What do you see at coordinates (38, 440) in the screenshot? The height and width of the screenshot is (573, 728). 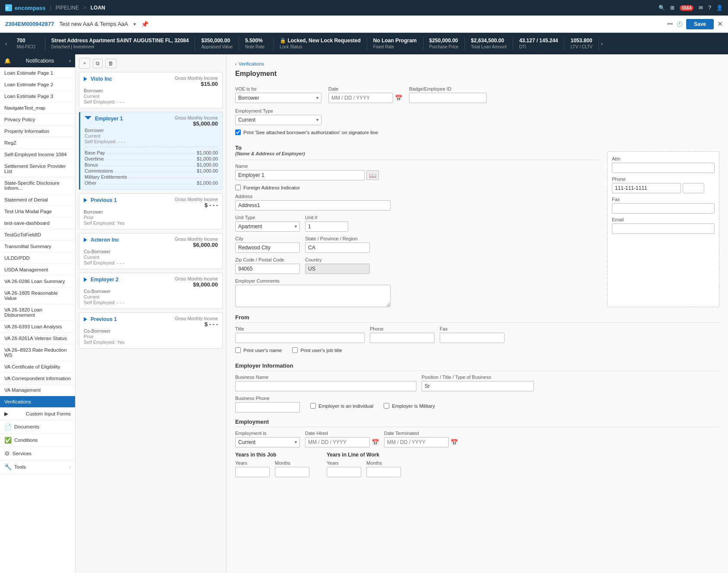 I see `sidebar-section-conditions: ✅ Conditions` at bounding box center [38, 440].